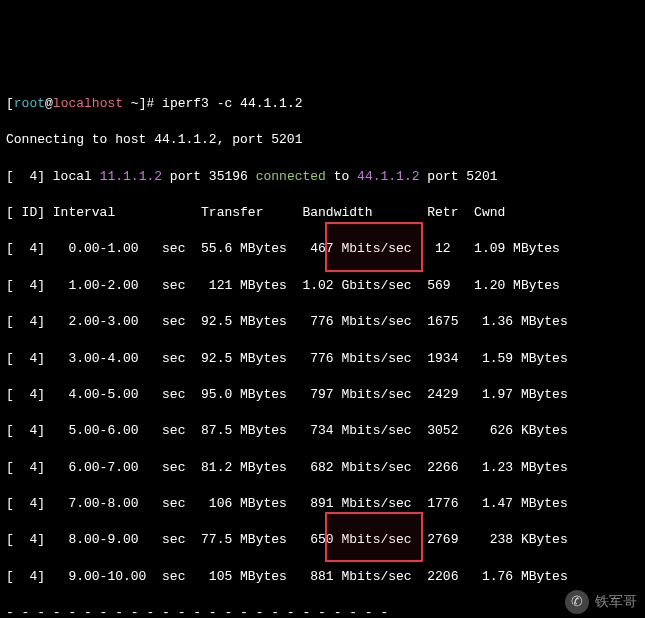  Describe the element at coordinates (322, 431) in the screenshot. I see `table-row: [ 4] 5.00-6.00 sec 87.5 MBytes 734 Mbits…` at that location.